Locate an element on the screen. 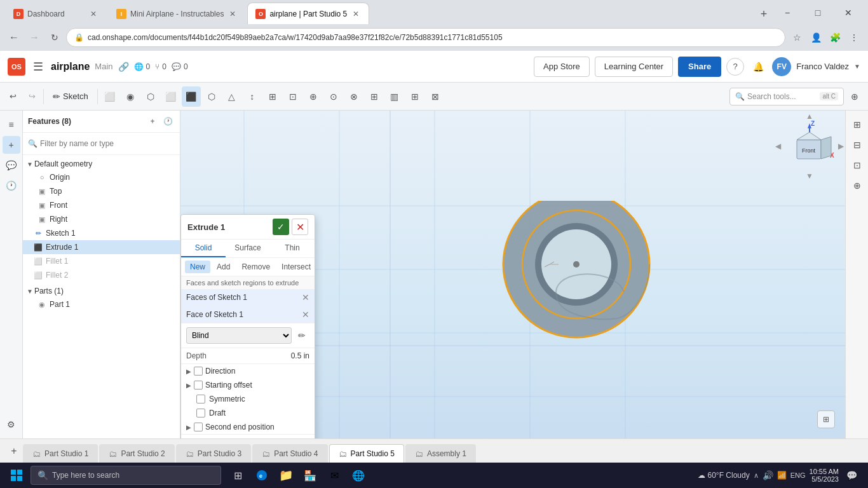 The image size is (868, 488). tree-item-fillet2: ⬜ Fillet 2 is located at coordinates (102, 275).